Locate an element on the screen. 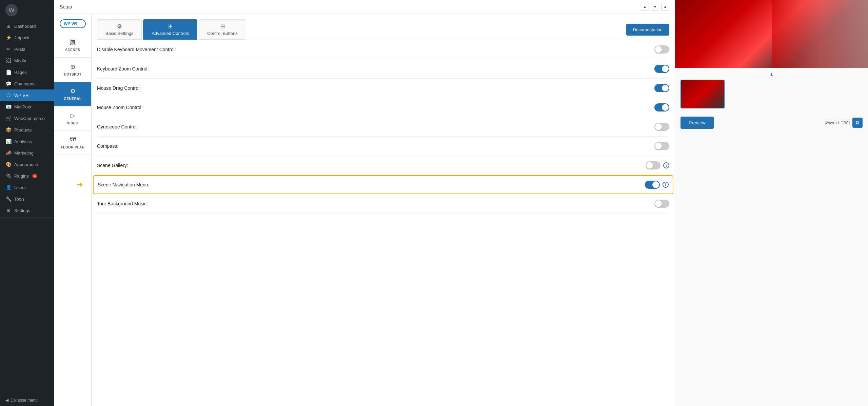 The width and height of the screenshot is (868, 406). sidebar-item-posts: ✏ Posts is located at coordinates (27, 49).